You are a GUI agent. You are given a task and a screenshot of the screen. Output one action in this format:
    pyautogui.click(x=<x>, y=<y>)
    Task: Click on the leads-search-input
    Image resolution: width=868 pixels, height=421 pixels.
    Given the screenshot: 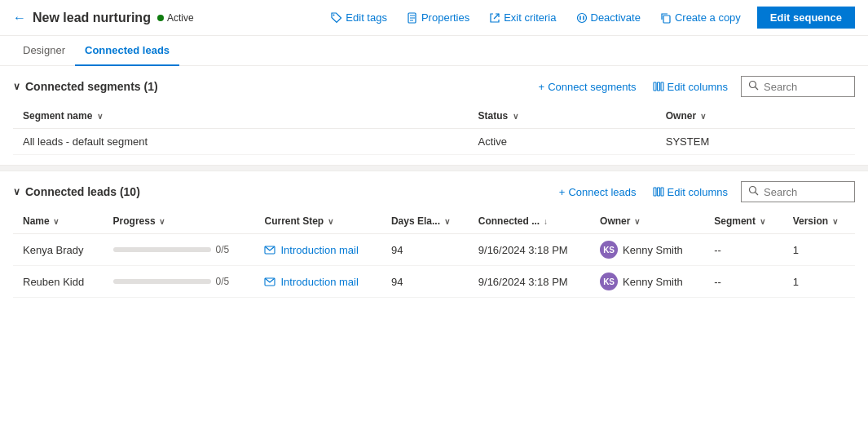 What is the action you would take?
    pyautogui.click(x=805, y=193)
    